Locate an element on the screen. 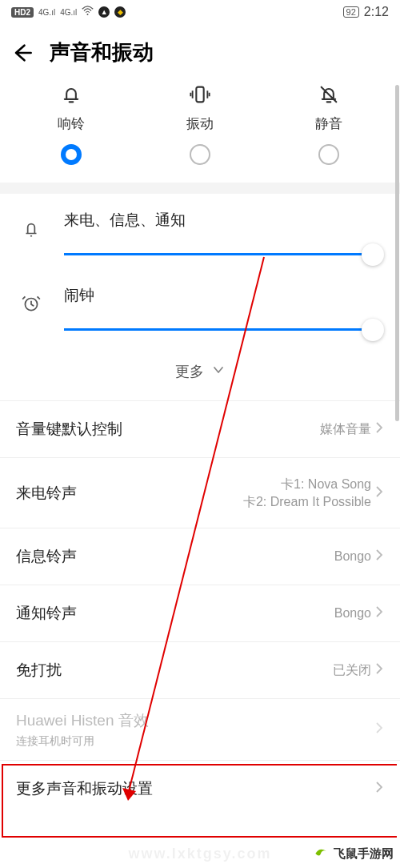 The height and width of the screenshot is (868, 400). setting-message-tone: 信息铃声 Bongo is located at coordinates (200, 557).